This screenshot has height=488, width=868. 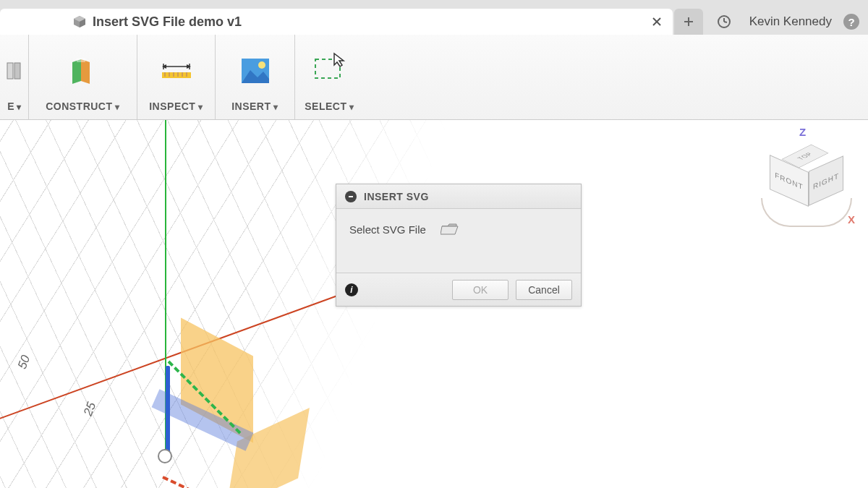 I want to click on ok-button: OK, so click(x=480, y=290).